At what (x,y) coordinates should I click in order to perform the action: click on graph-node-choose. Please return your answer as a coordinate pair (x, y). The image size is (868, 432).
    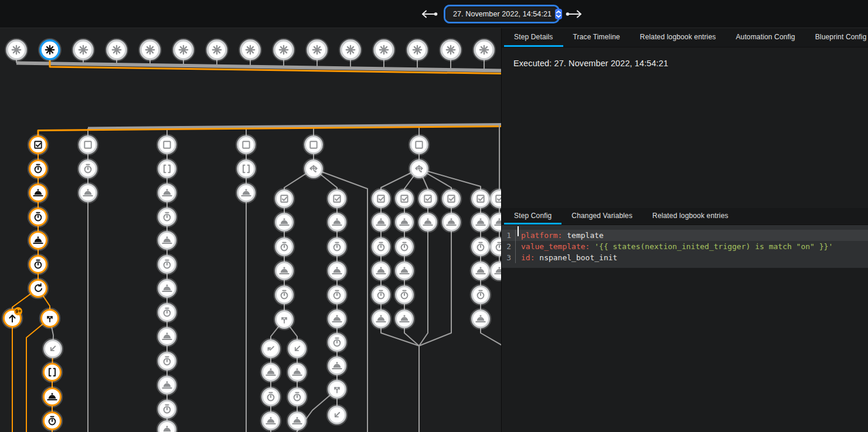
    Looking at the image, I should click on (419, 169).